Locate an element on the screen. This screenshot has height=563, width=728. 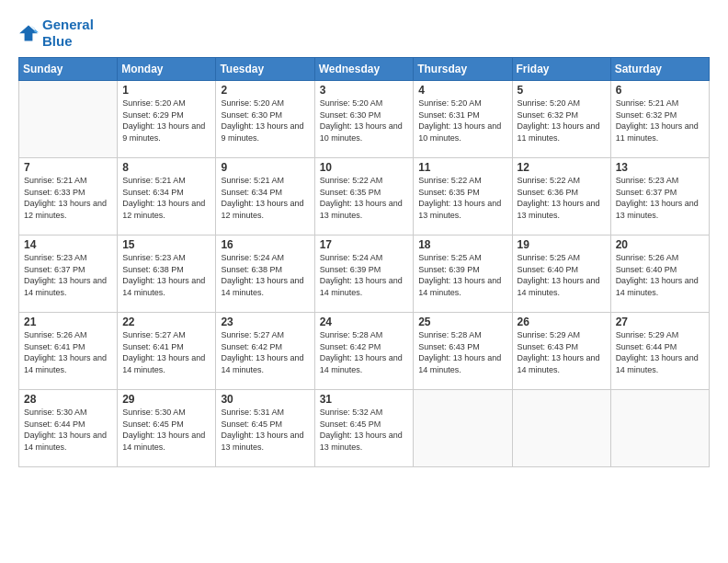
day-number: 11 is located at coordinates (462, 167).